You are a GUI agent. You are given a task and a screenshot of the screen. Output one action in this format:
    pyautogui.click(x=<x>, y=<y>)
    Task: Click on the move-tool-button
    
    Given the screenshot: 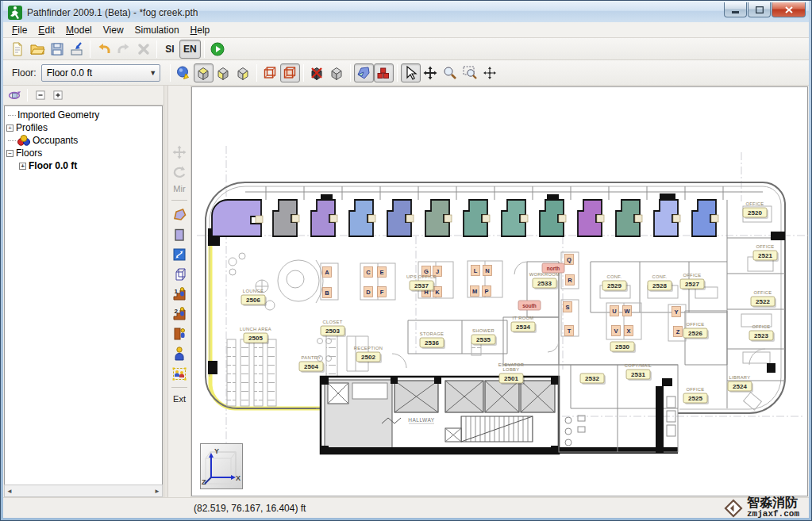 What is the action you would take?
    pyautogui.click(x=179, y=152)
    